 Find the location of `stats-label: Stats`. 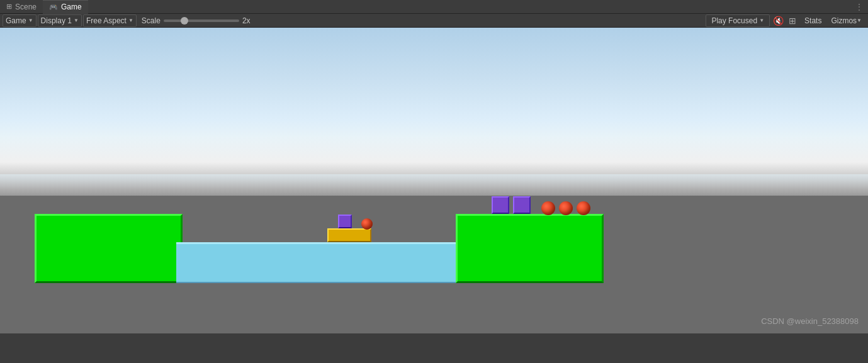

stats-label: Stats is located at coordinates (813, 21).